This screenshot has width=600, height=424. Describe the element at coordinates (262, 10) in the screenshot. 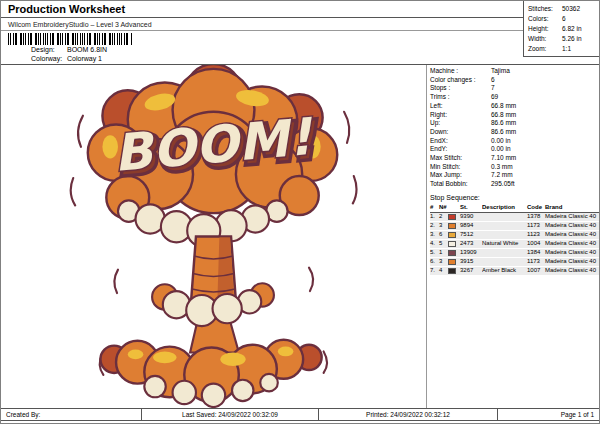

I see `header-title-row: Production Worksheet` at that location.